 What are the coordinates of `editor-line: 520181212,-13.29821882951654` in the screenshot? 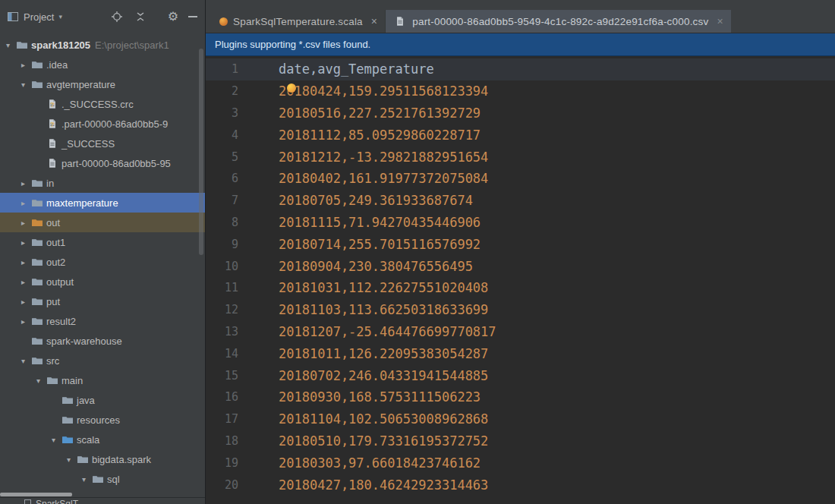 It's located at (521, 156).